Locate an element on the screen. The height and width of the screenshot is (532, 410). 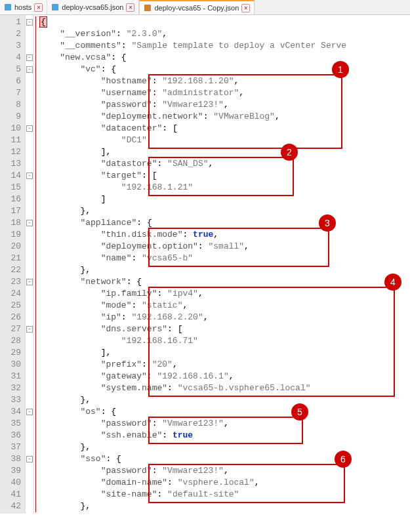
tab-deploy-json: deploy-vcsa65.json × is located at coordinates (93, 7).